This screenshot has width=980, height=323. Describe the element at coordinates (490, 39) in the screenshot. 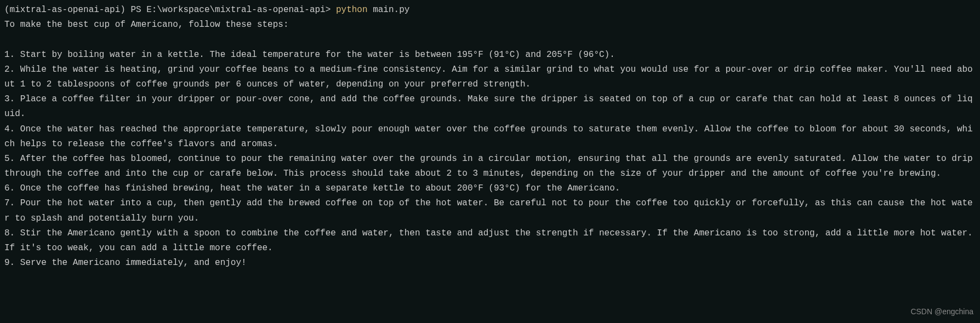

I see `output-blank` at that location.